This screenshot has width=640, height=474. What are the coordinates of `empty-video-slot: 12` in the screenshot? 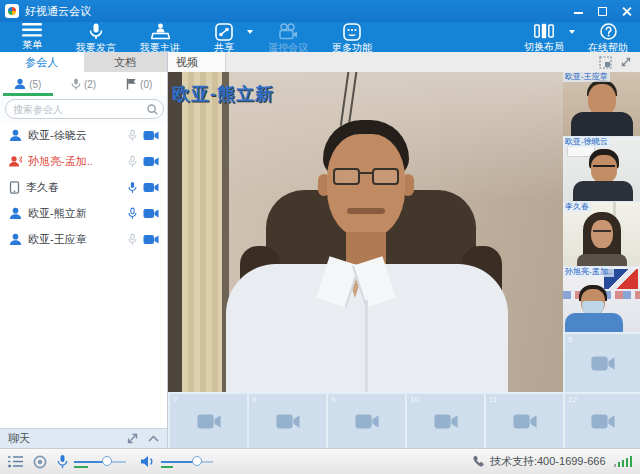 It's located at (602, 420).